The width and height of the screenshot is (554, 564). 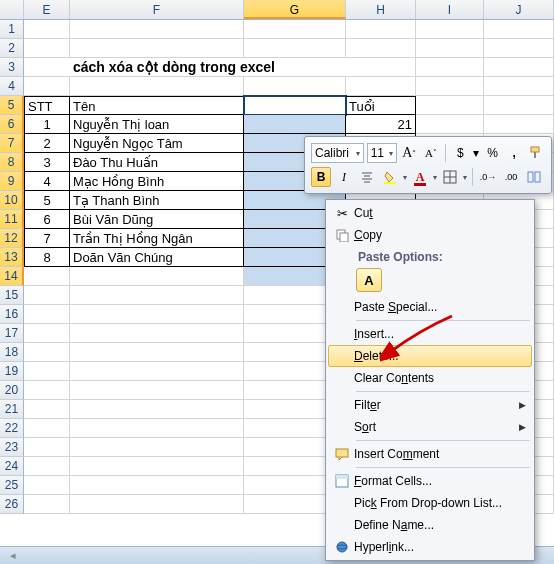 What do you see at coordinates (12, 296) in the screenshot?
I see `row-header: 15` at bounding box center [12, 296].